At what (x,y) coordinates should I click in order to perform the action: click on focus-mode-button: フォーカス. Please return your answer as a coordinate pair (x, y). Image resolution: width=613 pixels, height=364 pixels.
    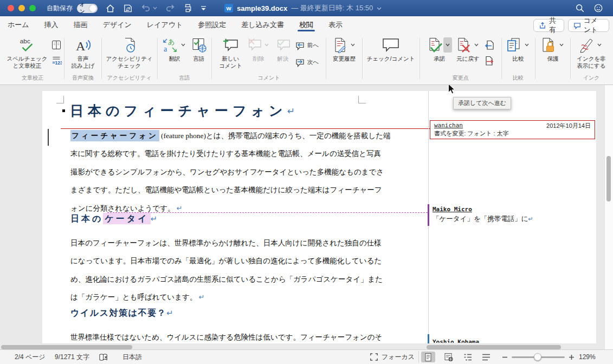
    Looking at the image, I should click on (392, 357).